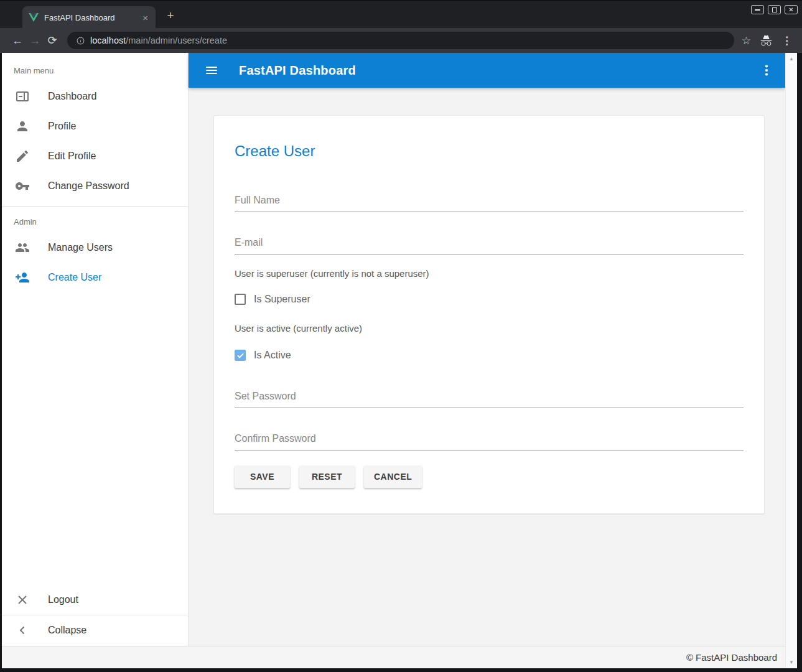  Describe the element at coordinates (22, 248) in the screenshot. I see `people-icon` at that location.